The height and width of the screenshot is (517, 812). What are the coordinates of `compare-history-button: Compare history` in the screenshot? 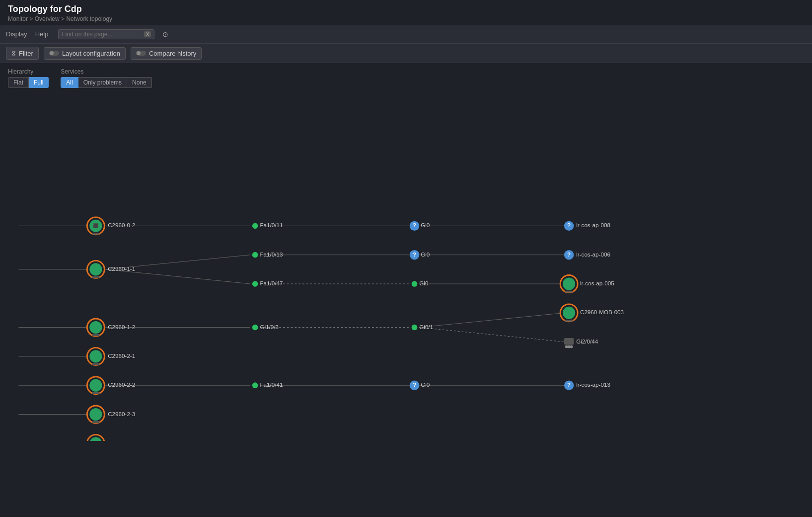 It's located at (166, 54).